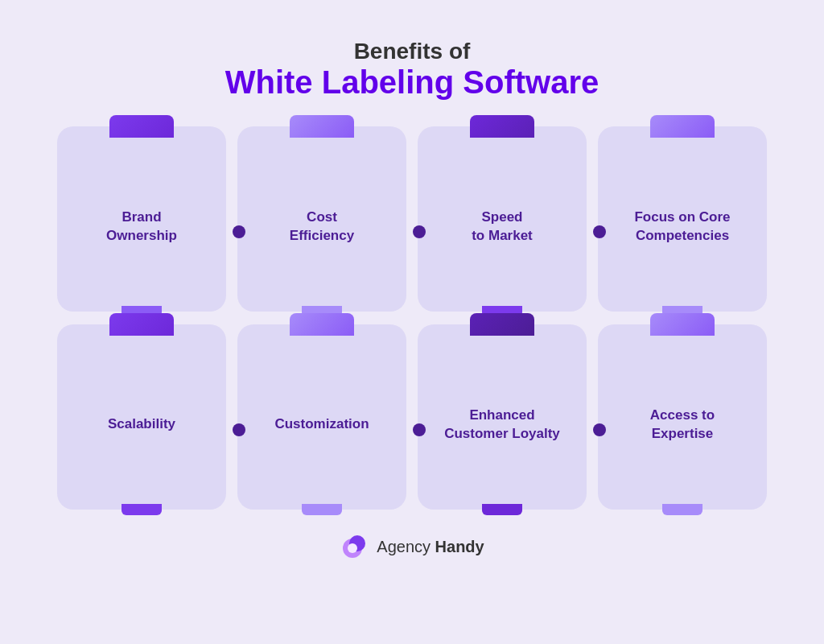 Image resolution: width=824 pixels, height=644 pixels. I want to click on logo-text: Agency Handy, so click(430, 547).